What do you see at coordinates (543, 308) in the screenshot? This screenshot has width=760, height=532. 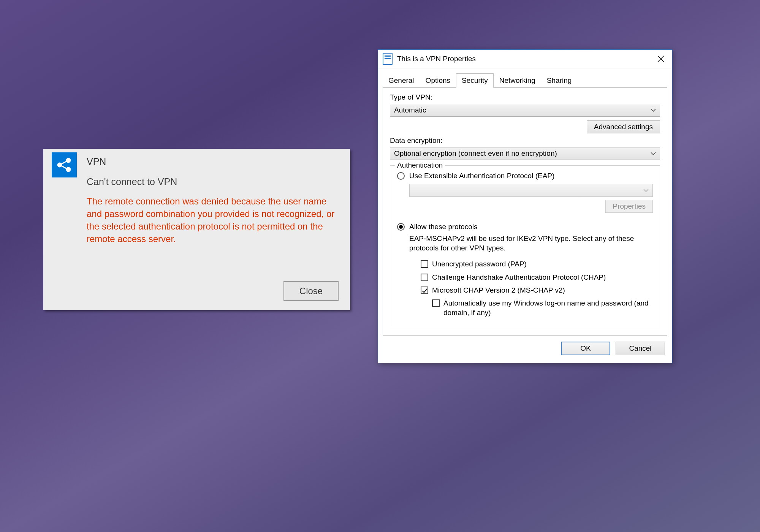 I see `autologon-checkbox-row: Automatically use my Windows log-on name…` at bounding box center [543, 308].